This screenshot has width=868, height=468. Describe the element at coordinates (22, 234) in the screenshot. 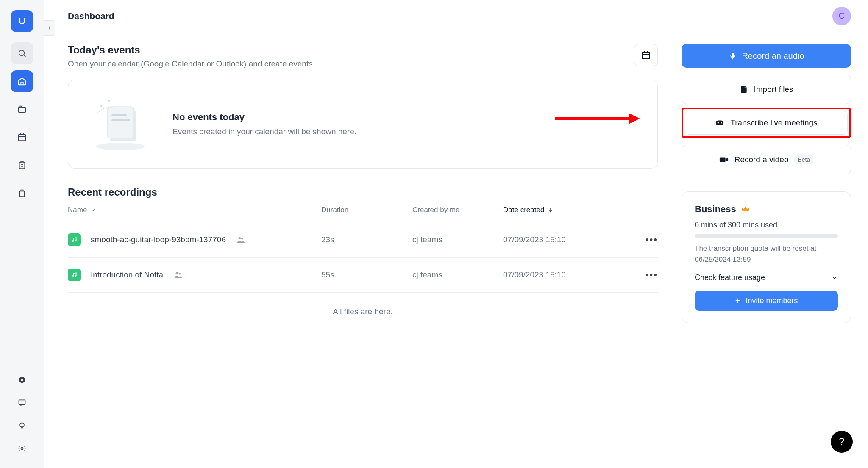

I see `sidebar: U` at that location.